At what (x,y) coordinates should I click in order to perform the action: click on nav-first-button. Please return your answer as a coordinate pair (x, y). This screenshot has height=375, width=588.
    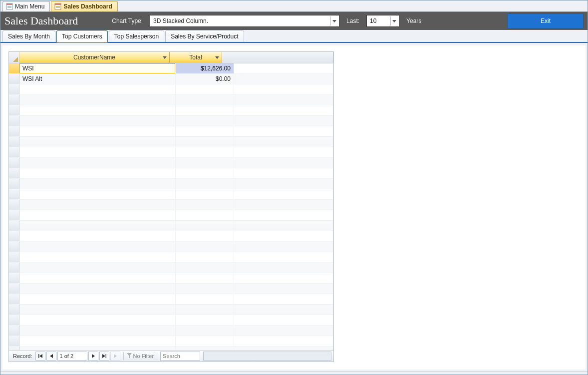
    Looking at the image, I should click on (40, 356).